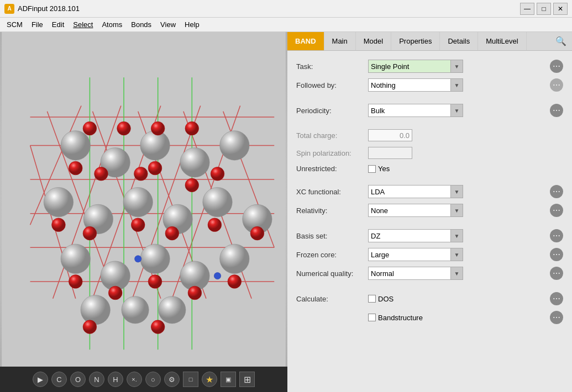 The image size is (572, 392). What do you see at coordinates (168, 24) in the screenshot?
I see `menu-view: View` at bounding box center [168, 24].